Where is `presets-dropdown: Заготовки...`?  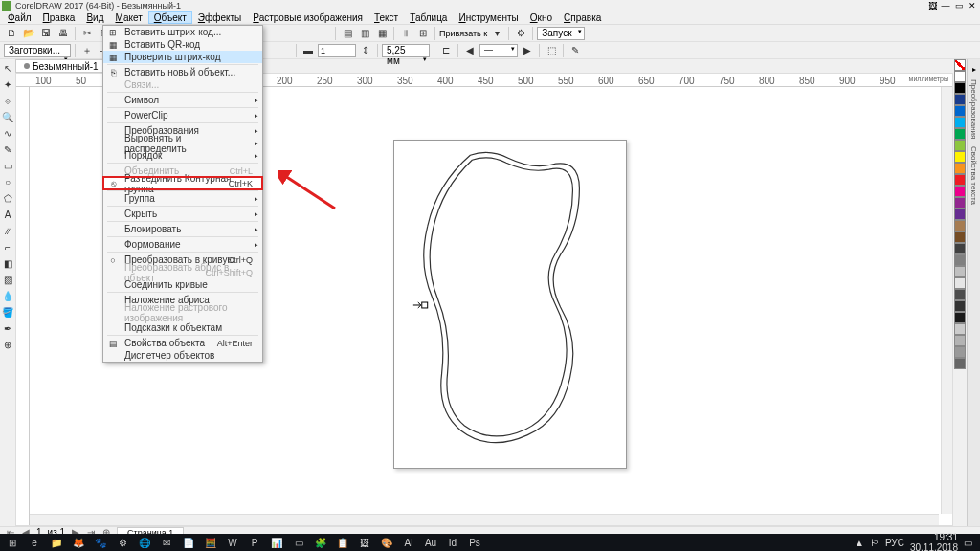 presets-dropdown: Заготовки... is located at coordinates (37, 51).